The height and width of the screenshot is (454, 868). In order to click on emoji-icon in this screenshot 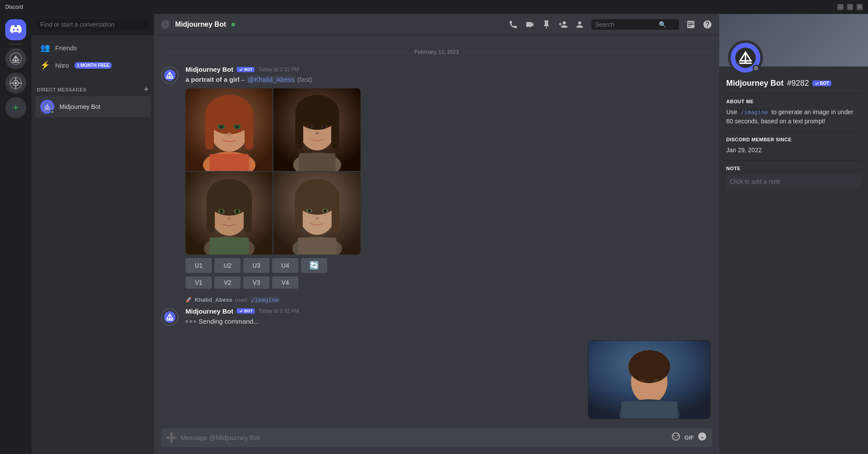, I will do `click(676, 437)`.